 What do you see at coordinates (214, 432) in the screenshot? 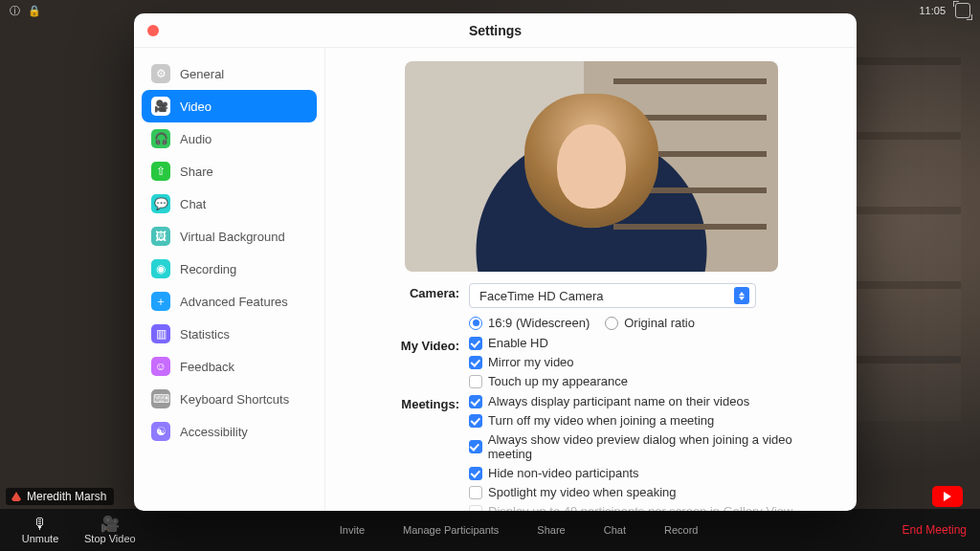
I see `sidebar-item-label: Accessibility` at bounding box center [214, 432].